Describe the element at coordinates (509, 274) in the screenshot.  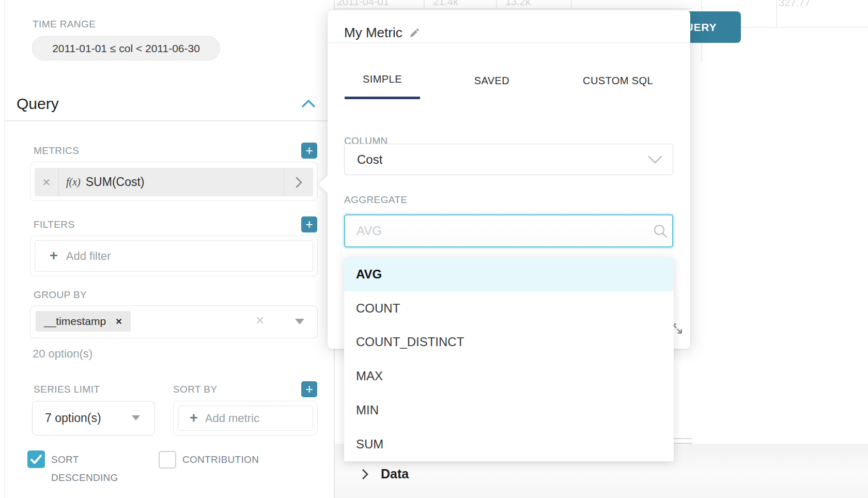
I see `option-avg: AVG` at that location.